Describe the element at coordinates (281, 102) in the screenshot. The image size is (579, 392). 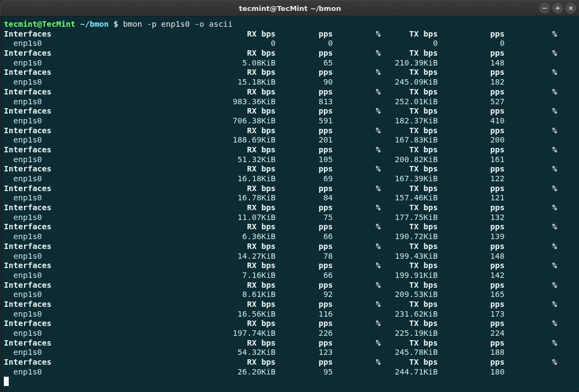
I see `table-row: enp1s0 983.36KiB 813 252.01KiB 527` at that location.